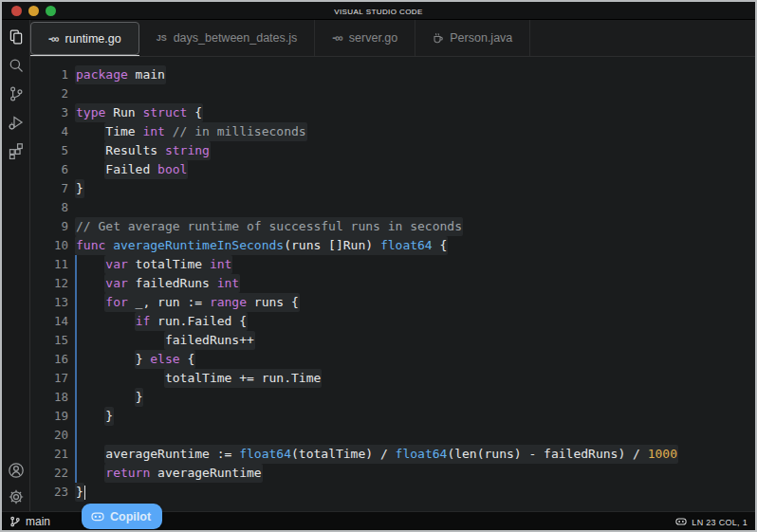 This screenshot has height=532, width=757. What do you see at coordinates (393, 265) in the screenshot?
I see `code-line: 11 var totalTime int` at bounding box center [393, 265].